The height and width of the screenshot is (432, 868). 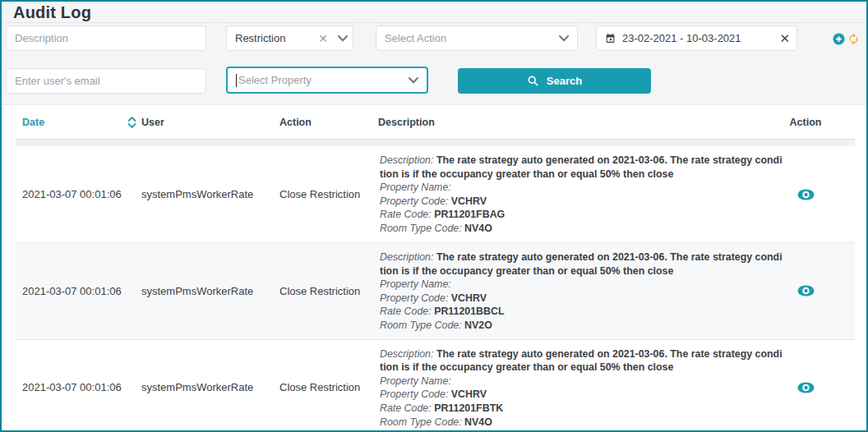 What do you see at coordinates (853, 39) in the screenshot?
I see `refresh-icon` at bounding box center [853, 39].